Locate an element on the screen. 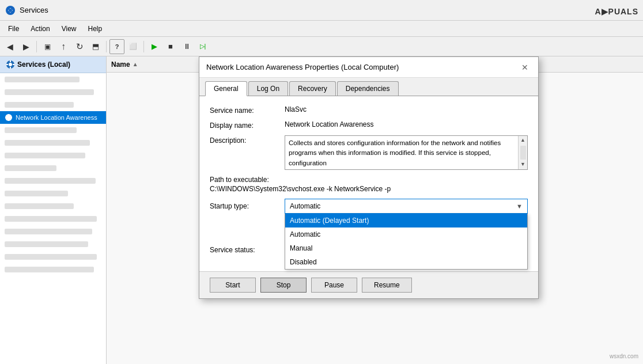 The image size is (643, 364). startup-type-options: Automatic (Delayed Start) Automatic Manu… is located at coordinates (406, 242).